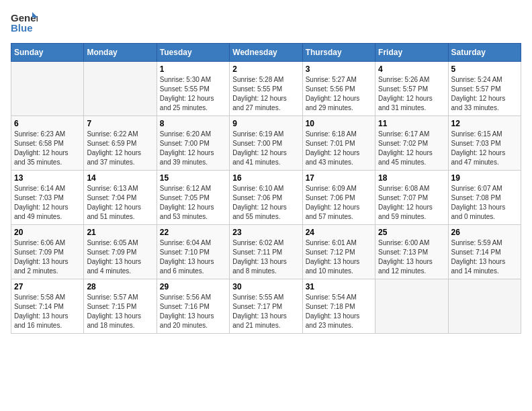 The image size is (532, 411). What do you see at coordinates (266, 52) in the screenshot?
I see `calendar-header-row: SundayMondayTuesdayWednesdayThursdayFrid…` at bounding box center [266, 52].